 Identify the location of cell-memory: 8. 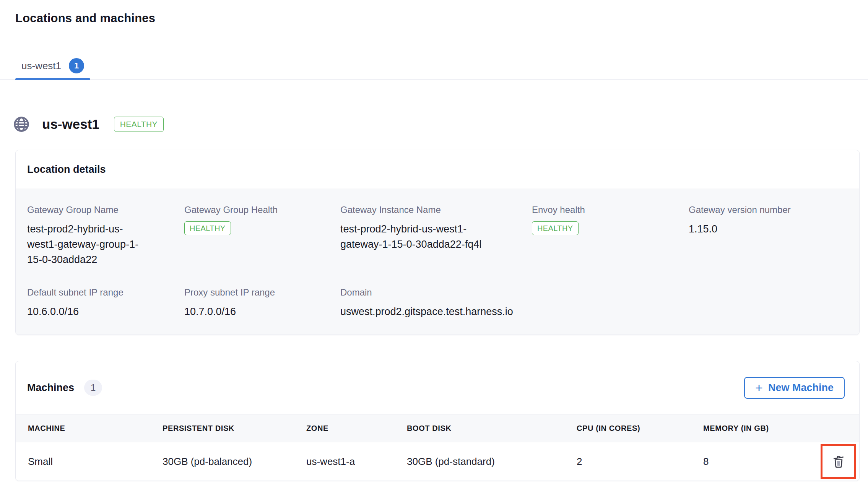
(761, 462).